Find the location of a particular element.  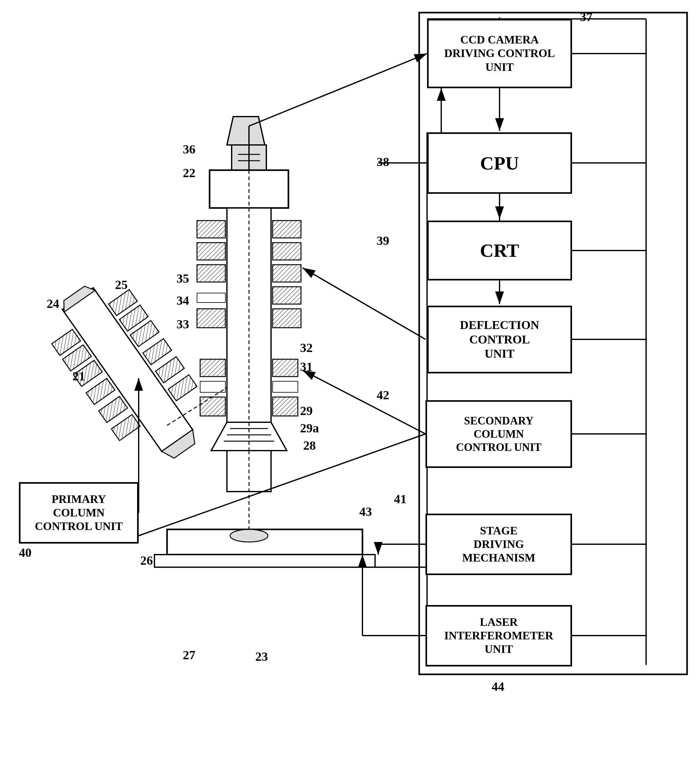

ref-42: 42 is located at coordinates (383, 395).